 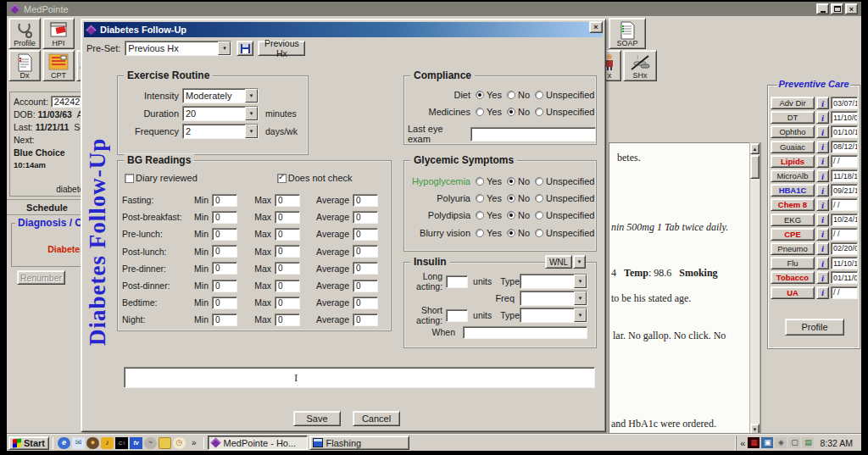 I want to click on quick-launch-icon: ●, so click(x=93, y=443).